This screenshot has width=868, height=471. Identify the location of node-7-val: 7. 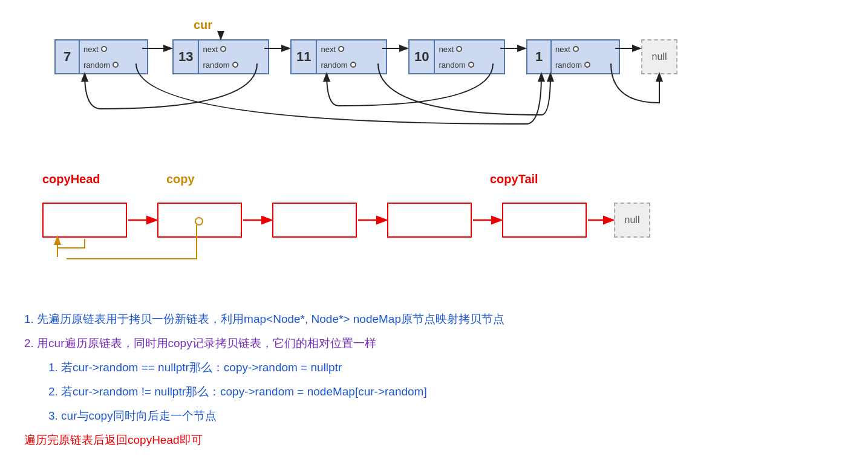
(68, 57).